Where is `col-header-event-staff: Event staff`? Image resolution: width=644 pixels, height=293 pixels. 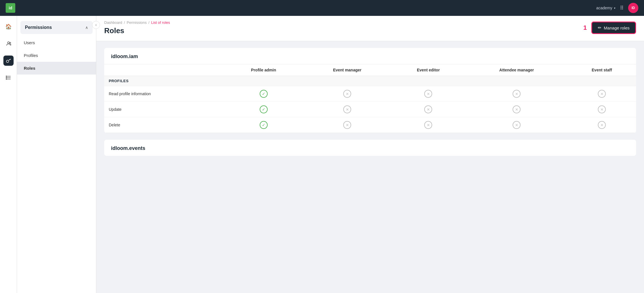
col-header-event-staff: Event staff is located at coordinates (602, 70).